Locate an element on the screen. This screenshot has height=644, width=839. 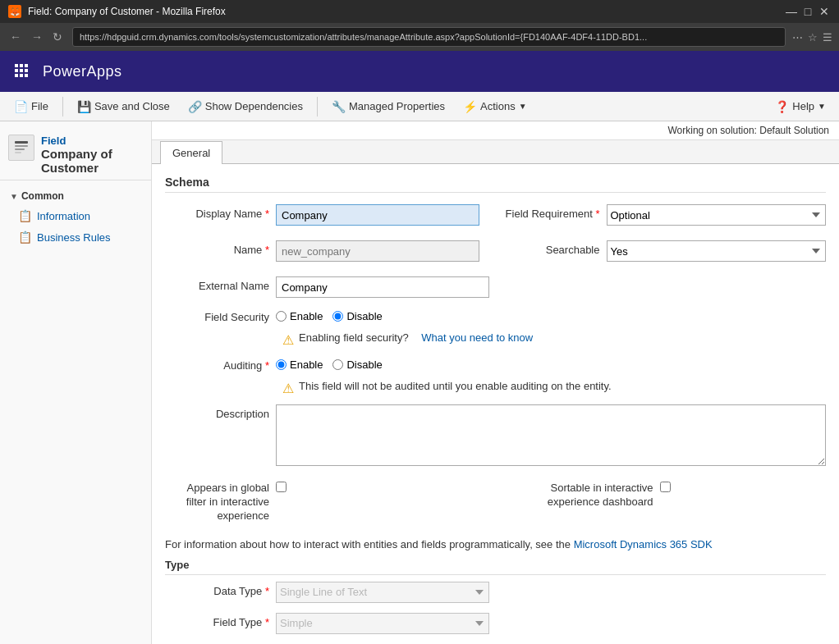
nav-buttons: ← → ↻ is located at coordinates (36, 37).